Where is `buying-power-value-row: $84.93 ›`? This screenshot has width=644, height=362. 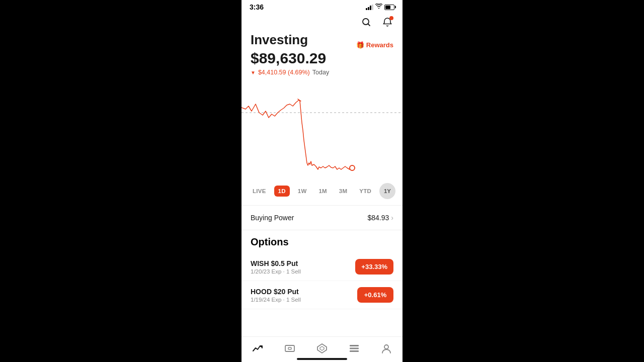
buying-power-value-row: $84.93 › is located at coordinates (381, 218).